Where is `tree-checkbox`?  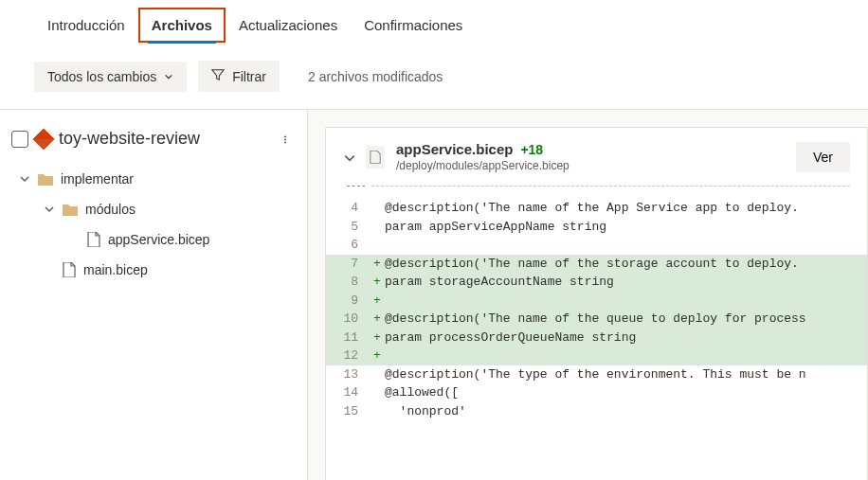 tree-checkbox is located at coordinates (20, 139).